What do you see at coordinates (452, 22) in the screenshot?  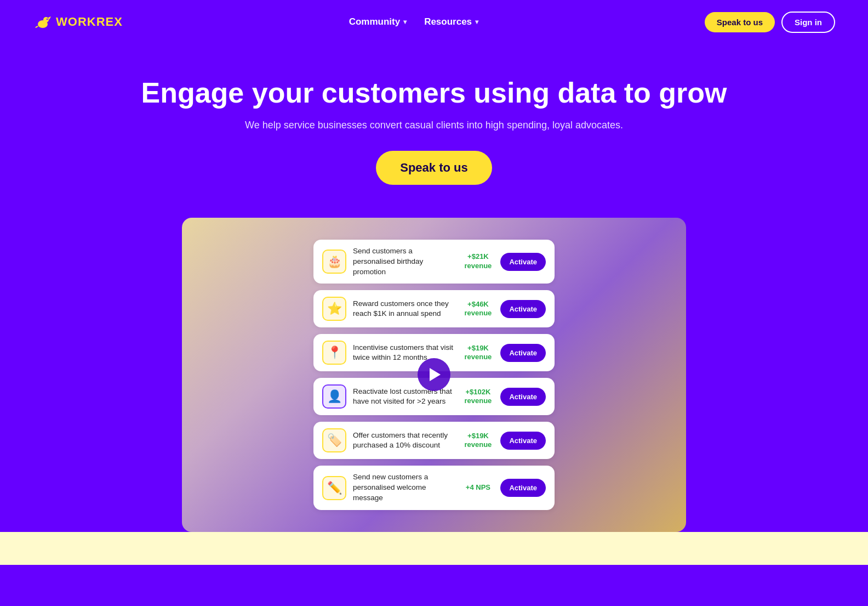 I see `nav-resources: Resources ▾` at bounding box center [452, 22].